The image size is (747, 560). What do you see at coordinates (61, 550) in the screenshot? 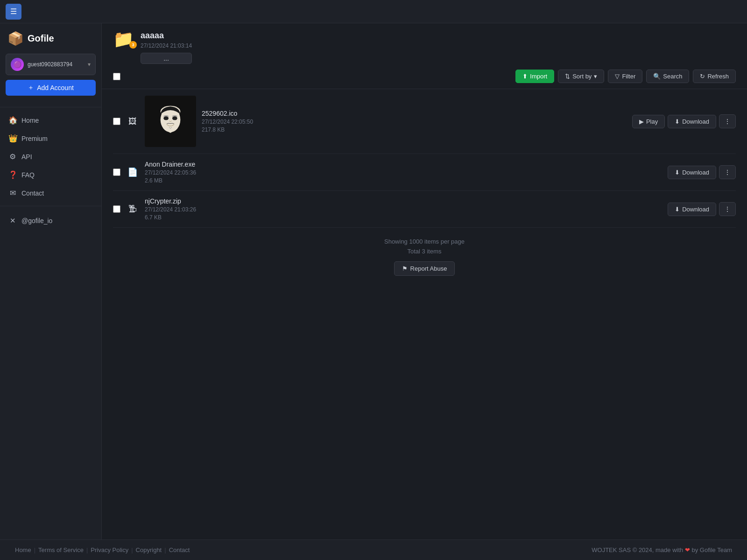
I see `footer-link-tos: Terms of Service` at bounding box center [61, 550].